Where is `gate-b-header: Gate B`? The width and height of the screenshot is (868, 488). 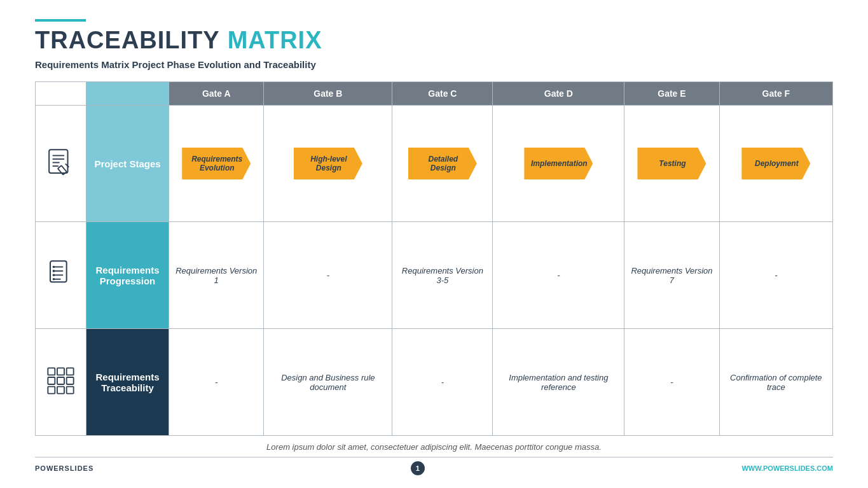 gate-b-header: Gate B is located at coordinates (328, 94).